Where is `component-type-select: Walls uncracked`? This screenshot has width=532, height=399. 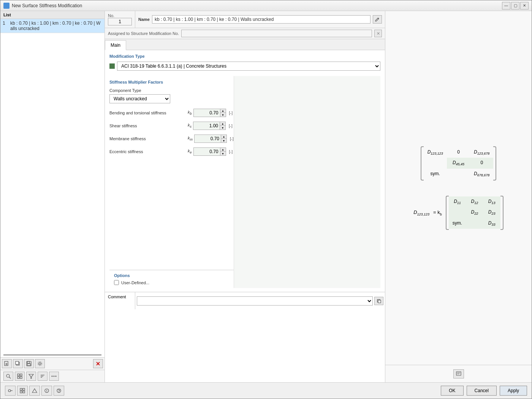 component-type-select: Walls uncracked is located at coordinates (140, 99).